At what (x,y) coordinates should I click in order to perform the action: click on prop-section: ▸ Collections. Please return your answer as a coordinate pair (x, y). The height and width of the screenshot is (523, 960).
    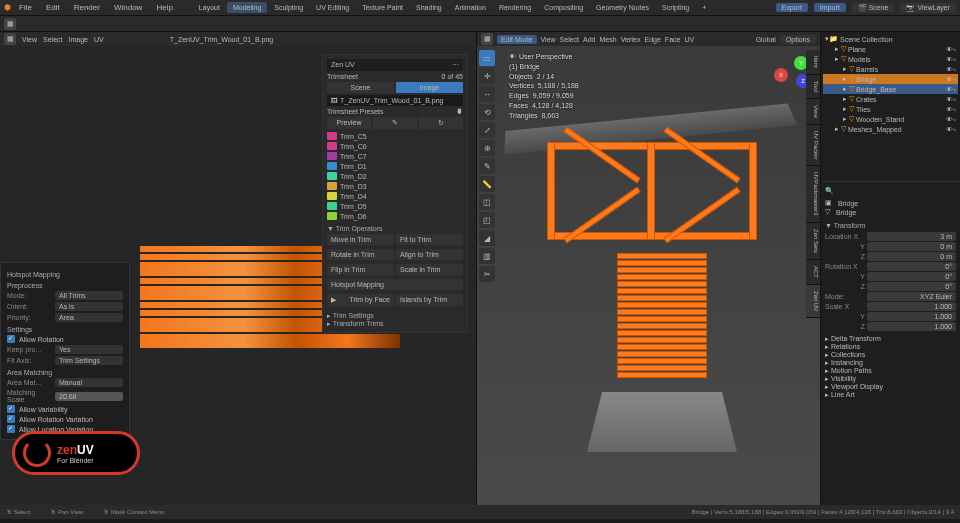
    Looking at the image, I should click on (890, 355).